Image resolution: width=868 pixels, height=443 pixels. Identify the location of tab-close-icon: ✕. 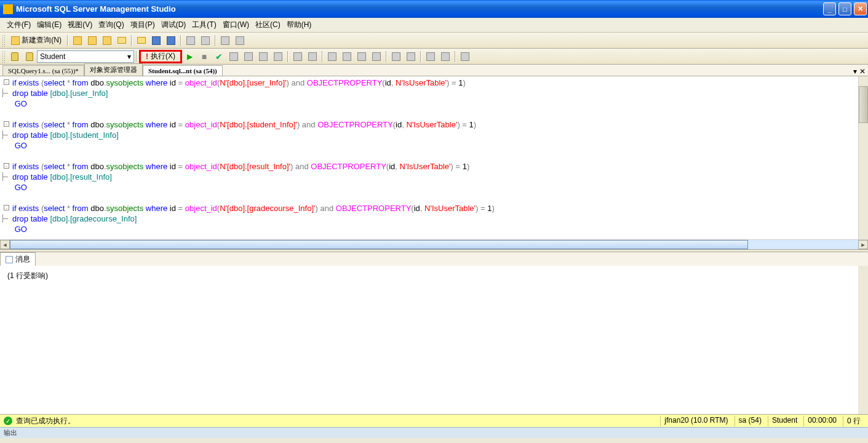
(862, 71).